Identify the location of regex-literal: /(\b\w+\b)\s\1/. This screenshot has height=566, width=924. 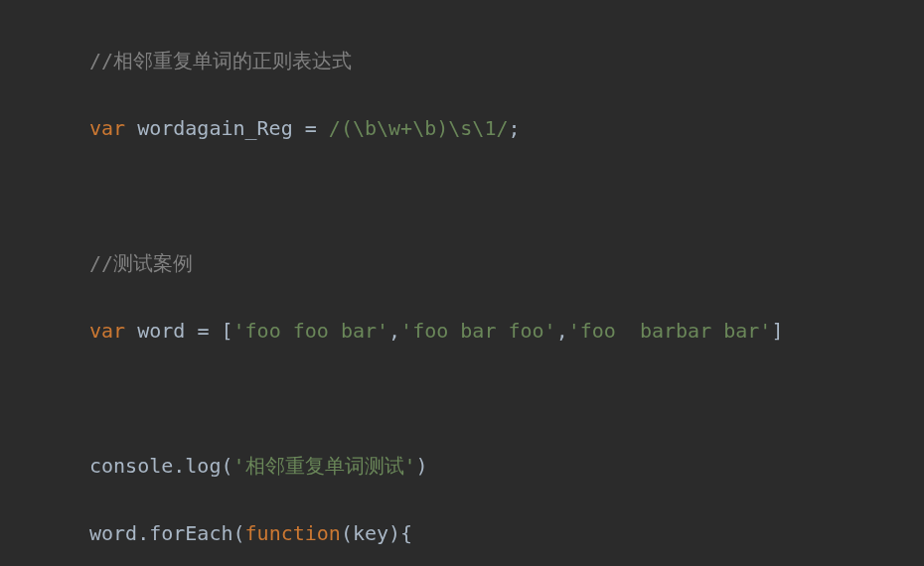
(419, 128).